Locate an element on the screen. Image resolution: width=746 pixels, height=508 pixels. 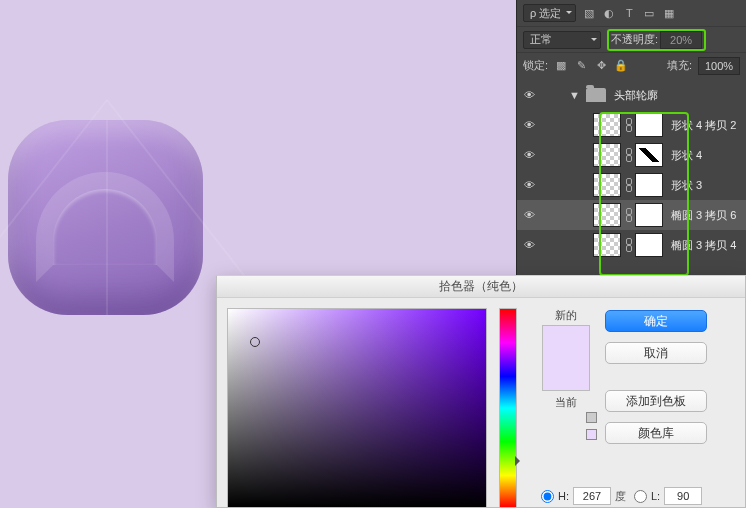
new-color-swatch is located at coordinates (566, 342).